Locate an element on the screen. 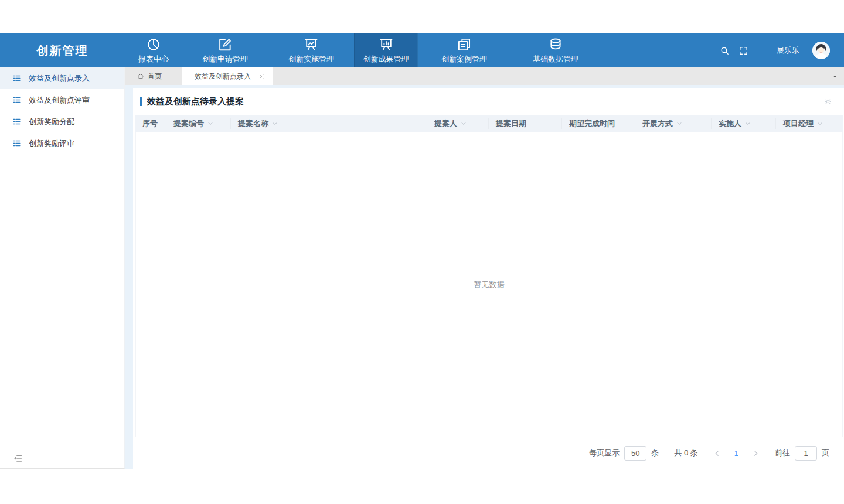 The height and width of the screenshot is (504, 844). documents-copy-icon is located at coordinates (464, 45).